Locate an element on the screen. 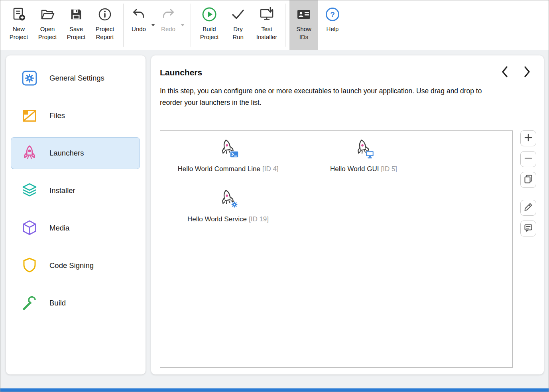 The image size is (549, 392). files-icon is located at coordinates (30, 116).